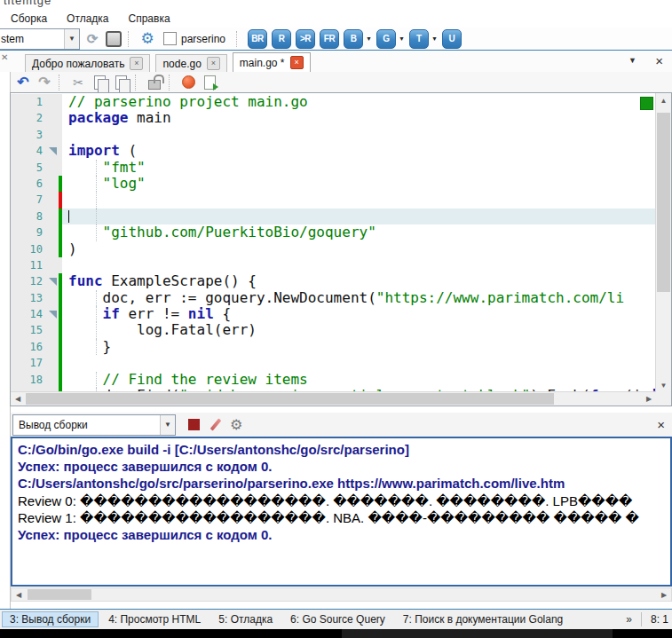 The height and width of the screenshot is (638, 672). I want to click on build-button-G: G, so click(386, 39).